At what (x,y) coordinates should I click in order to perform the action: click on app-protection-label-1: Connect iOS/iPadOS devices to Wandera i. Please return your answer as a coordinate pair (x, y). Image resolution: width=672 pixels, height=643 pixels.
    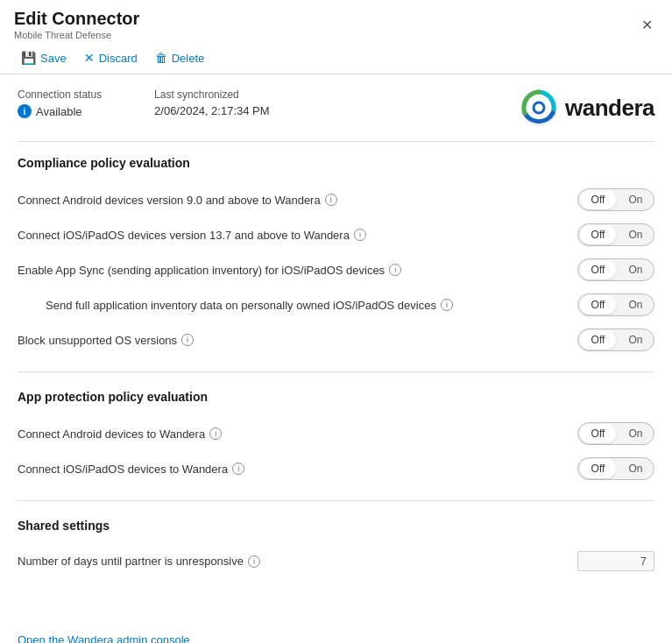
    Looking at the image, I should click on (298, 470).